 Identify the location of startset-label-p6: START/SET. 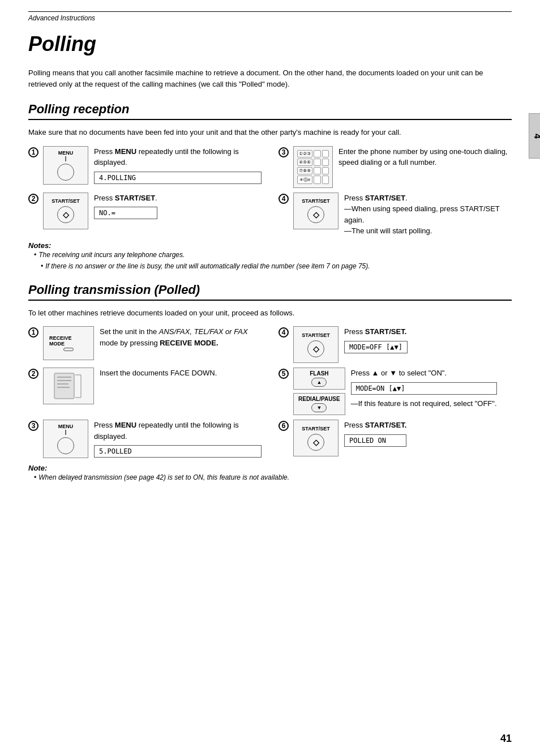
(316, 429).